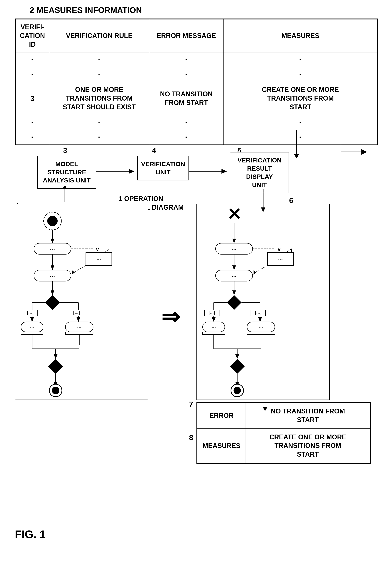  What do you see at coordinates (221, 416) in the screenshot?
I see `error-label: ERROR` at bounding box center [221, 416].